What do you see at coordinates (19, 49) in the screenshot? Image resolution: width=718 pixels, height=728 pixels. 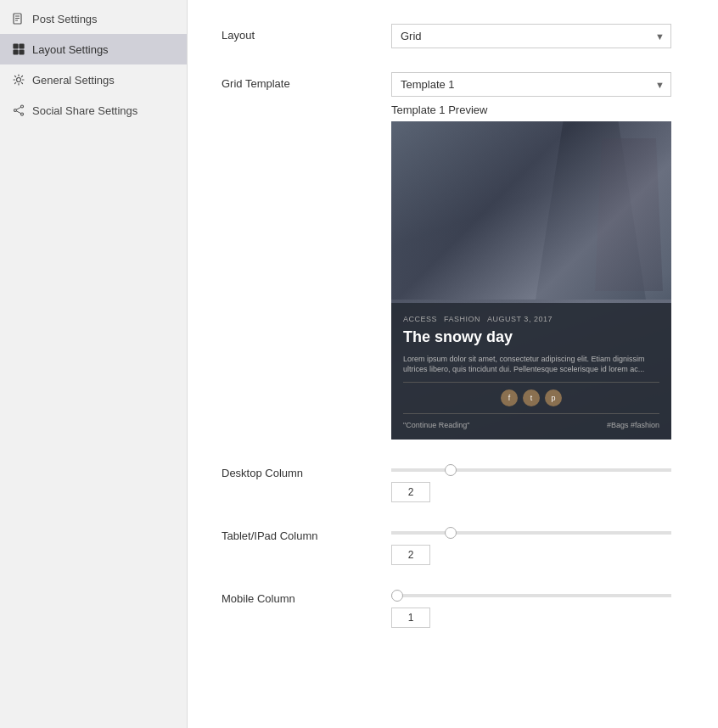 I see `layout-icon` at bounding box center [19, 49].